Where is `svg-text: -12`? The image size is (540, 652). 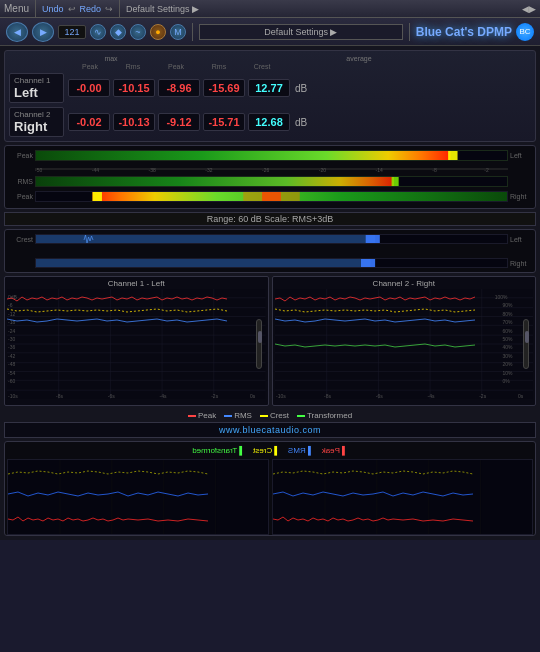
svg-text: -12 is located at coordinates (12, 314).